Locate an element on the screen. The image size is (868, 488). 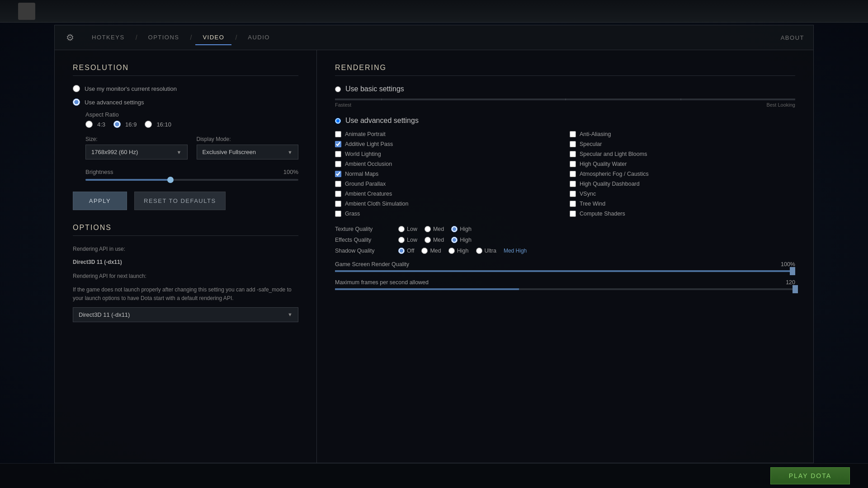
quality-slider-track is located at coordinates (565, 99).